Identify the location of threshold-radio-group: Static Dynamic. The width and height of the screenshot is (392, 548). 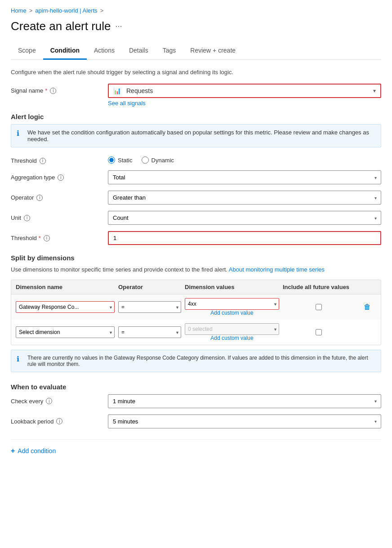
(245, 159).